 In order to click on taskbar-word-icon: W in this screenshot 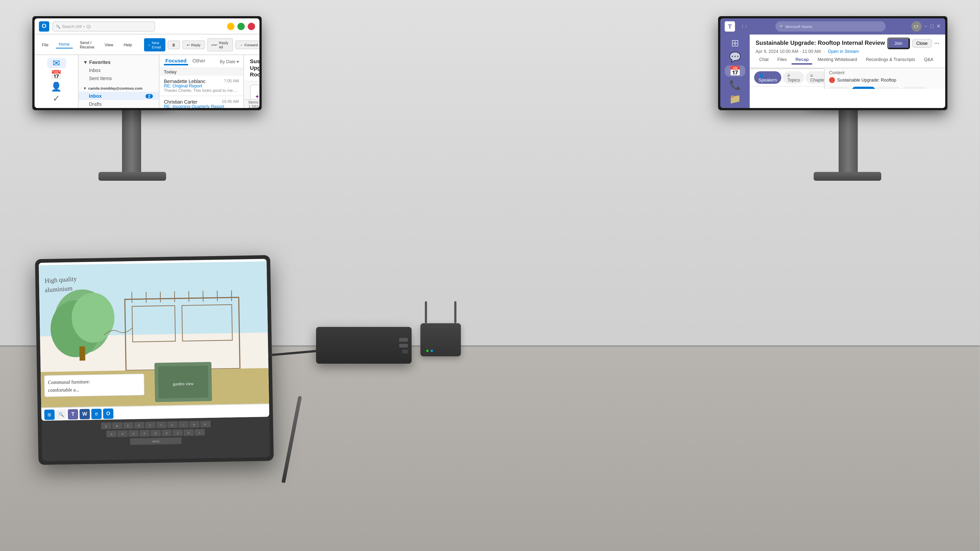, I will do `click(84, 414)`.